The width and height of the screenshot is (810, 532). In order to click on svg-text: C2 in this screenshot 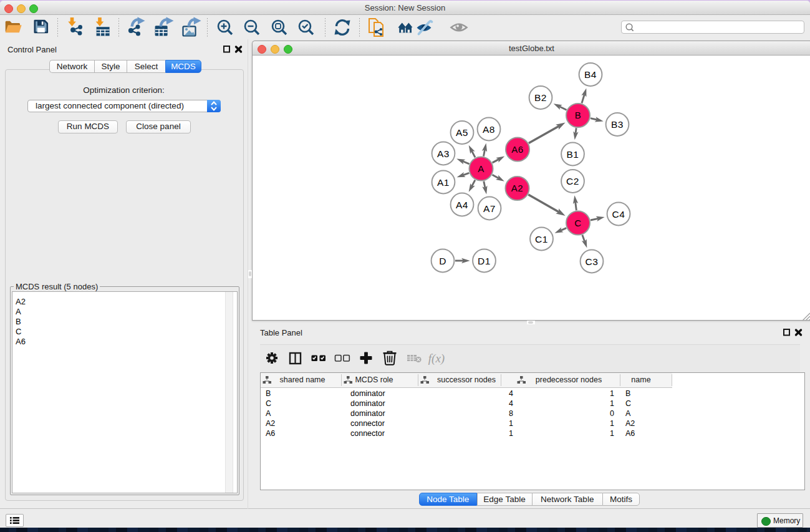, I will do `click(572, 181)`.